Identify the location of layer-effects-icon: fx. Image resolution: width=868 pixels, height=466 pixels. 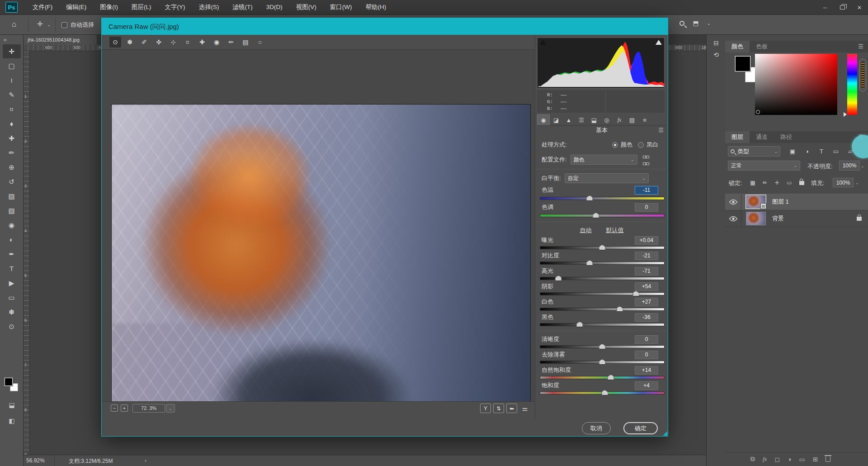
(765, 459).